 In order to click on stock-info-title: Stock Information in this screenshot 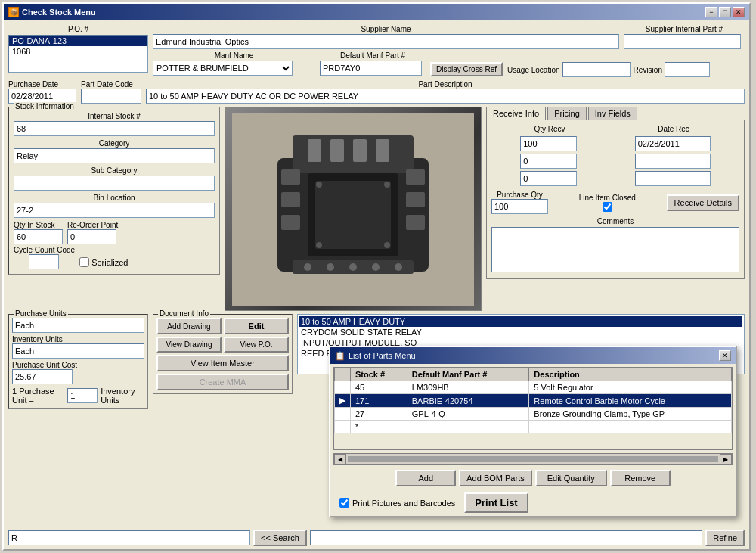, I will do `click(45, 106)`.